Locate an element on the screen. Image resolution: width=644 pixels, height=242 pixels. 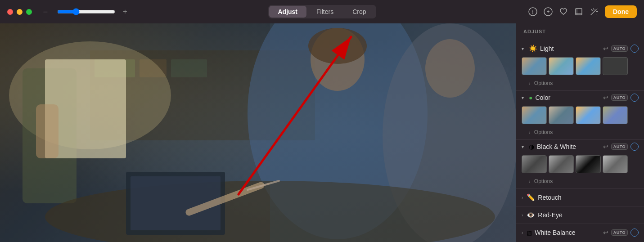
info-icon: i is located at coordinates (533, 12).